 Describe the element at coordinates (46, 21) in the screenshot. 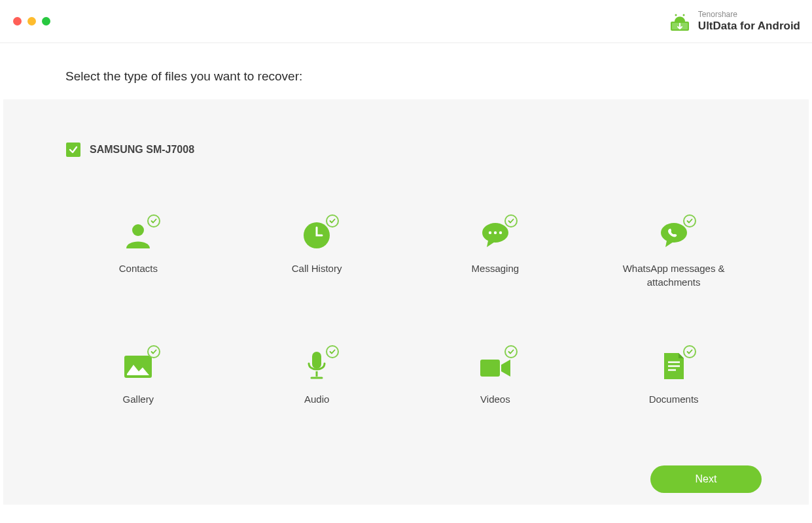

I see `window-maximize-button` at that location.